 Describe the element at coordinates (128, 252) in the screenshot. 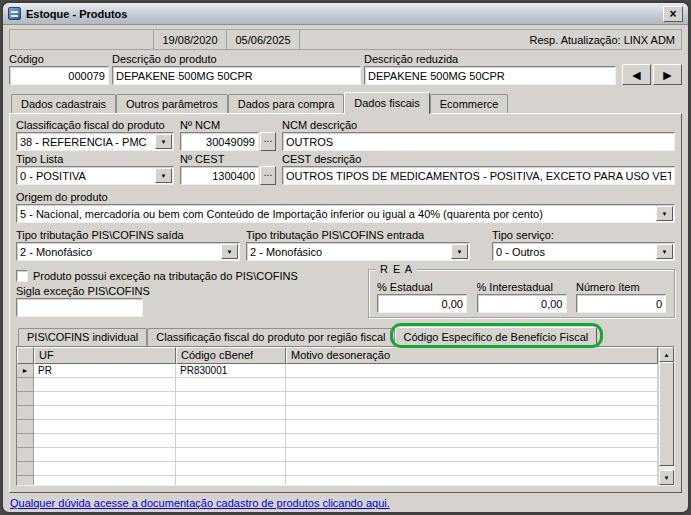

I see `pis-saida-select: 2 - Monofásico ▼` at that location.